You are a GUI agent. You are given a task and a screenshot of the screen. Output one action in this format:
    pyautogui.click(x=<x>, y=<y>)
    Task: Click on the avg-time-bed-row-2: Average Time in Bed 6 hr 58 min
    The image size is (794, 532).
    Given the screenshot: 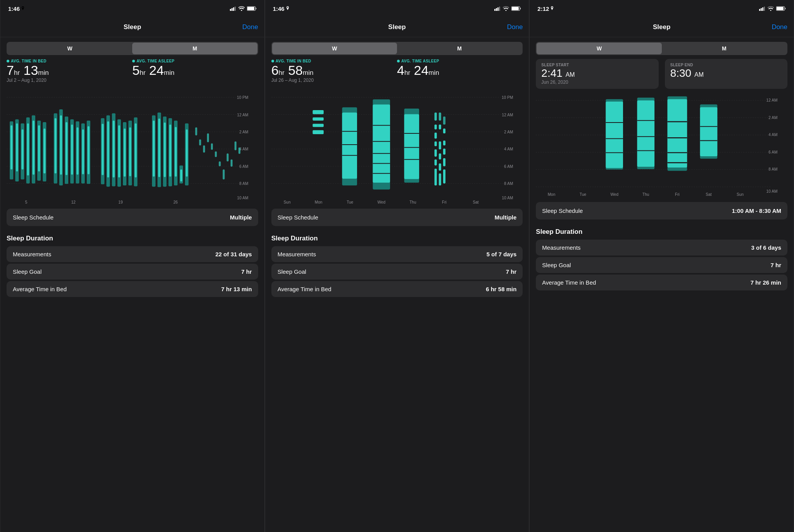 What is the action you would take?
    pyautogui.click(x=397, y=289)
    